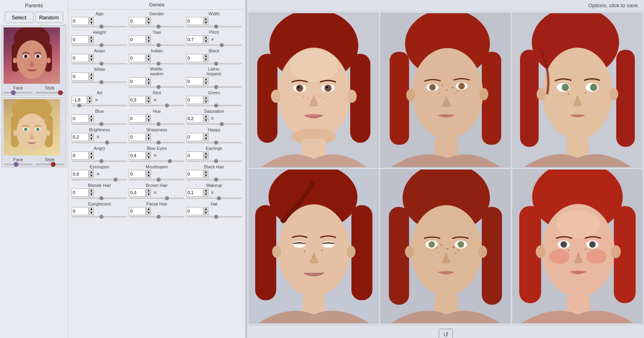 This screenshot has height=338, width=644. Describe the element at coordinates (216, 161) in the screenshot. I see `earrings-slider-thumb` at that location.